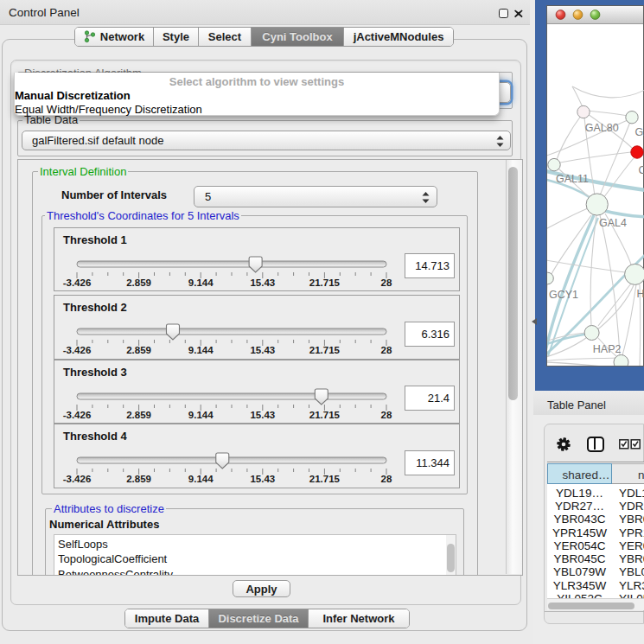 The image size is (644, 644). I want to click on svg-text: HIS4, so click(641, 294).